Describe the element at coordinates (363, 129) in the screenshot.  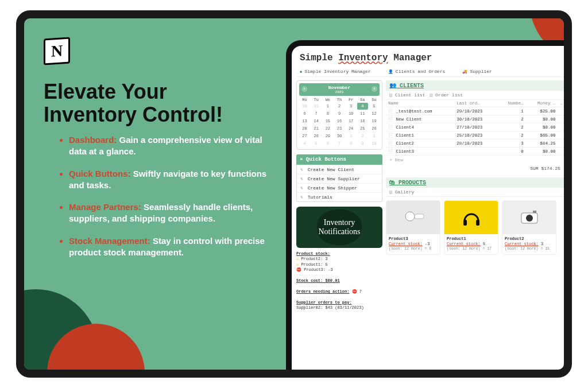
I see `calendar-day: 25` at that location.